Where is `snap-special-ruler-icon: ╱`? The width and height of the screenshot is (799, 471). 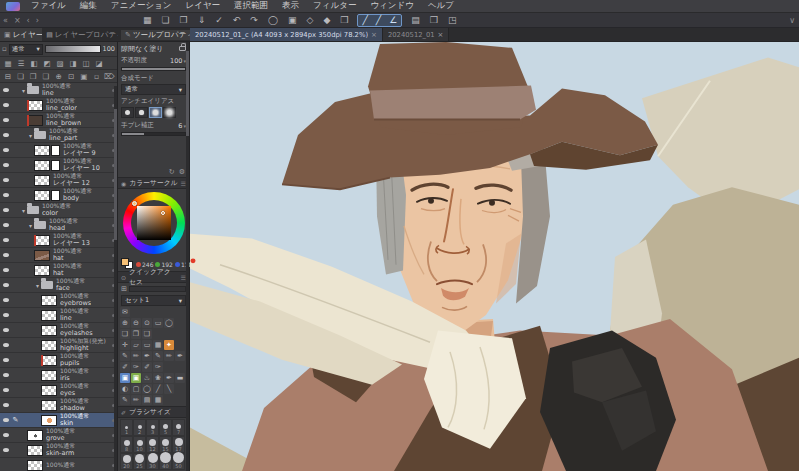 snap-special-ruler-icon: ╱ is located at coordinates (378, 20).